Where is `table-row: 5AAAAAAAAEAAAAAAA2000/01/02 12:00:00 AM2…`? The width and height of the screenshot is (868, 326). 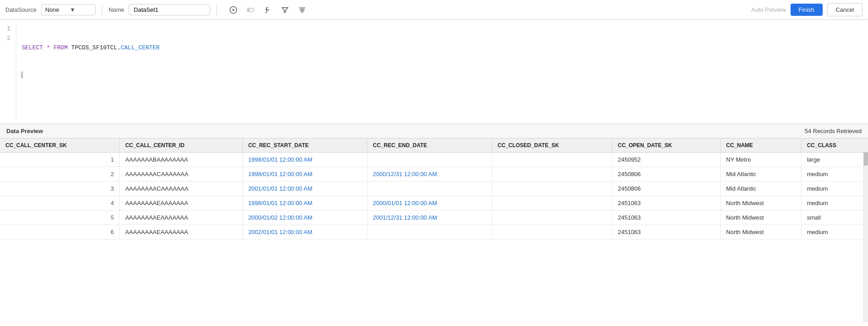 table-row: 5AAAAAAAAEAAAAAAA2000/01/02 12:00:00 AM2… is located at coordinates (434, 218).